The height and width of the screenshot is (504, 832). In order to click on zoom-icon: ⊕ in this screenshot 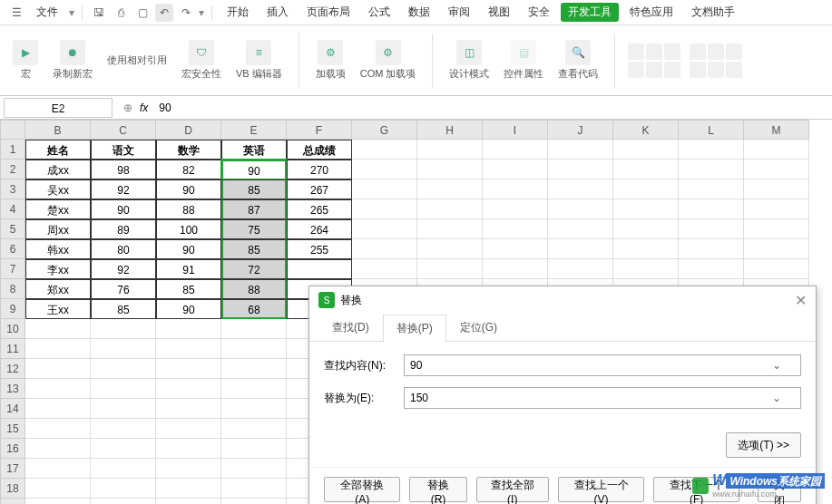, I will do `click(128, 108)`.